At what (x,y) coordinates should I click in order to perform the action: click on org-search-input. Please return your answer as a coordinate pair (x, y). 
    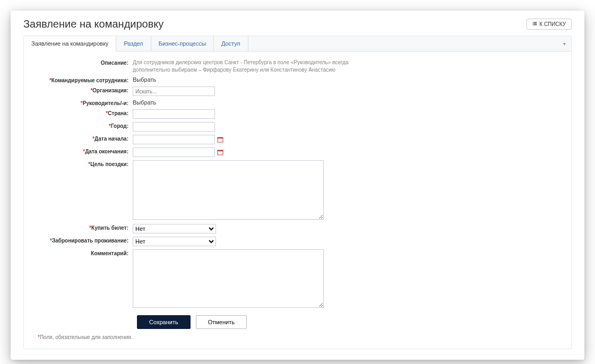
    Looking at the image, I should click on (174, 91).